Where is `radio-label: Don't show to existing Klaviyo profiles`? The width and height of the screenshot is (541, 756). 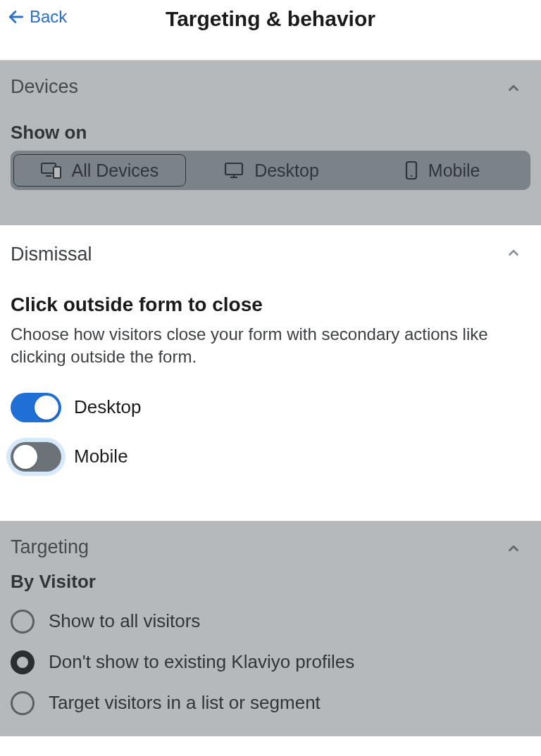 radio-label: Don't show to existing Klaviyo profiles is located at coordinates (201, 662).